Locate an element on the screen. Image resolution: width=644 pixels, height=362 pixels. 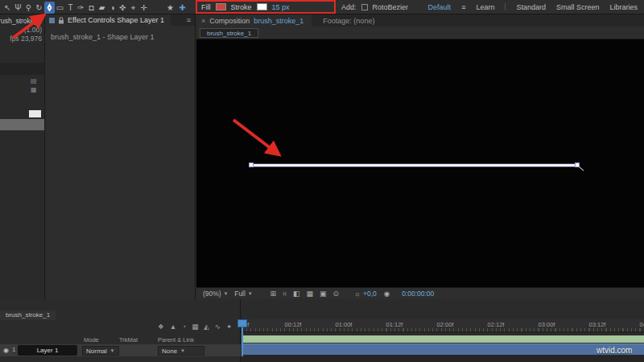
effect-controls-tab: Effect Controls Shape Layer 1 is located at coordinates (108, 20).